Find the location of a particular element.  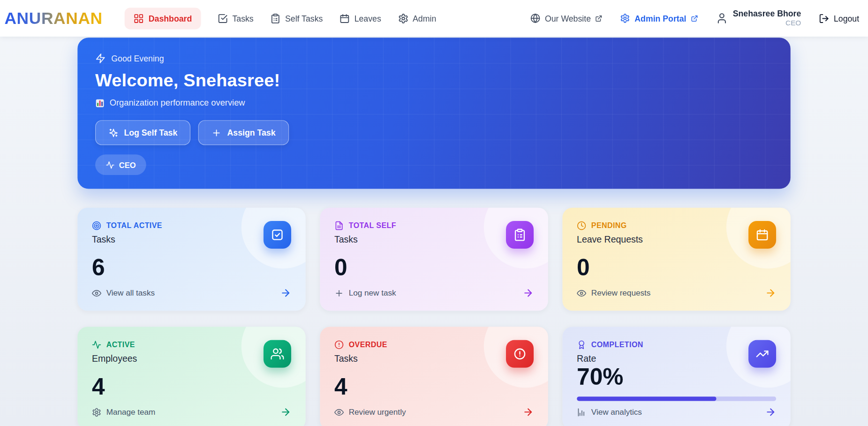

user-icon is located at coordinates (722, 18).